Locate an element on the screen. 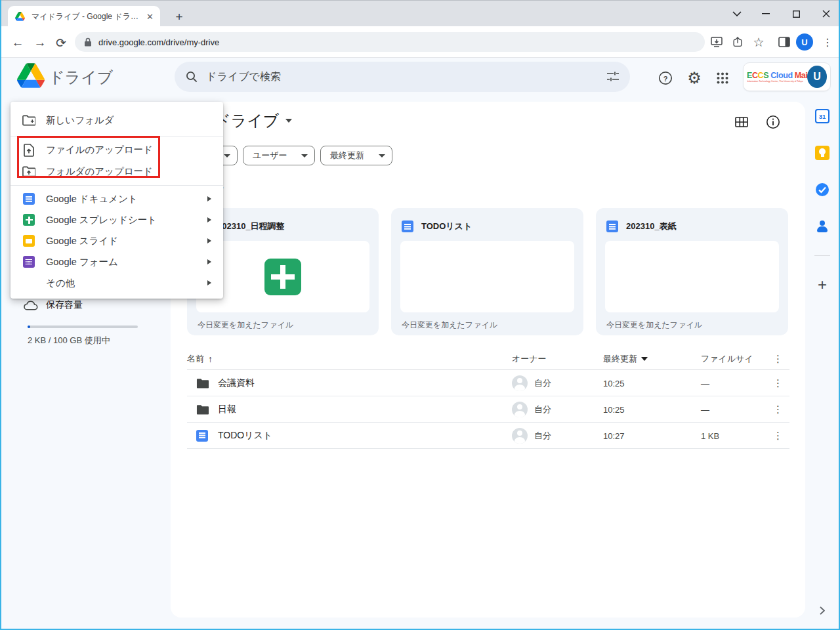 The image size is (840, 630). header-more-icon: ⋮ is located at coordinates (778, 359).